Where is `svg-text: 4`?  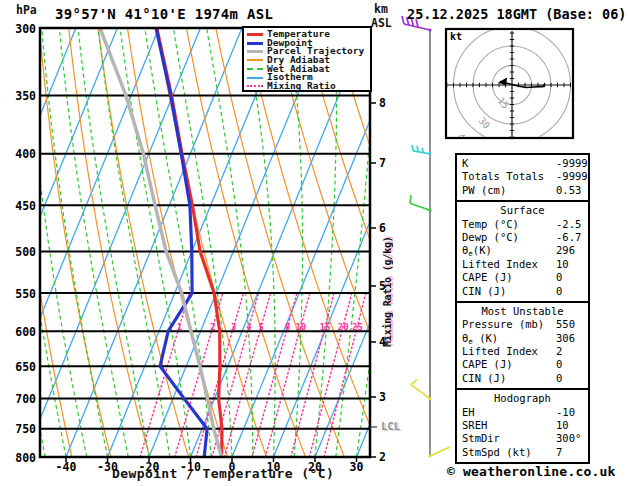 svg-text: 4 is located at coordinates (249, 327).